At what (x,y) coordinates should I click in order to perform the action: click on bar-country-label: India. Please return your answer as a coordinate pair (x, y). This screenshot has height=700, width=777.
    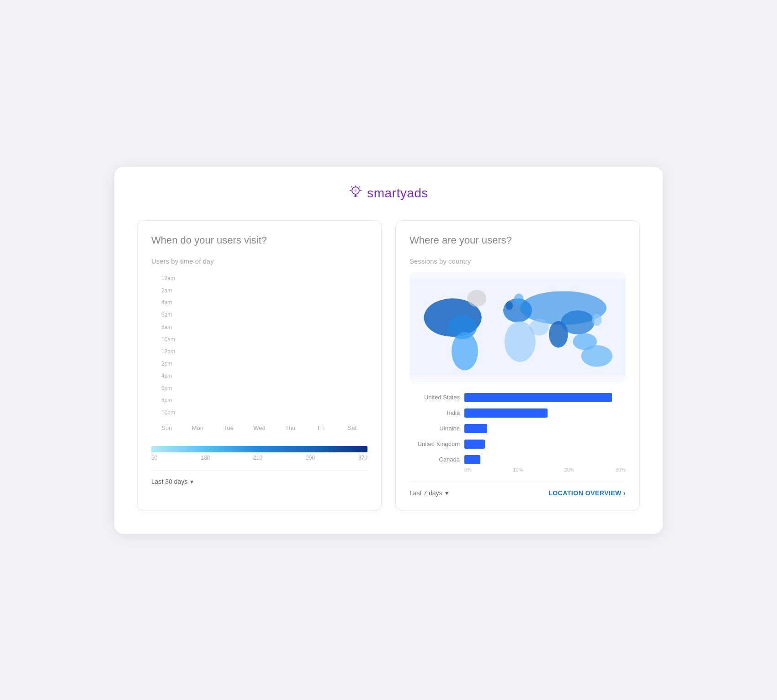
    Looking at the image, I should click on (435, 413).